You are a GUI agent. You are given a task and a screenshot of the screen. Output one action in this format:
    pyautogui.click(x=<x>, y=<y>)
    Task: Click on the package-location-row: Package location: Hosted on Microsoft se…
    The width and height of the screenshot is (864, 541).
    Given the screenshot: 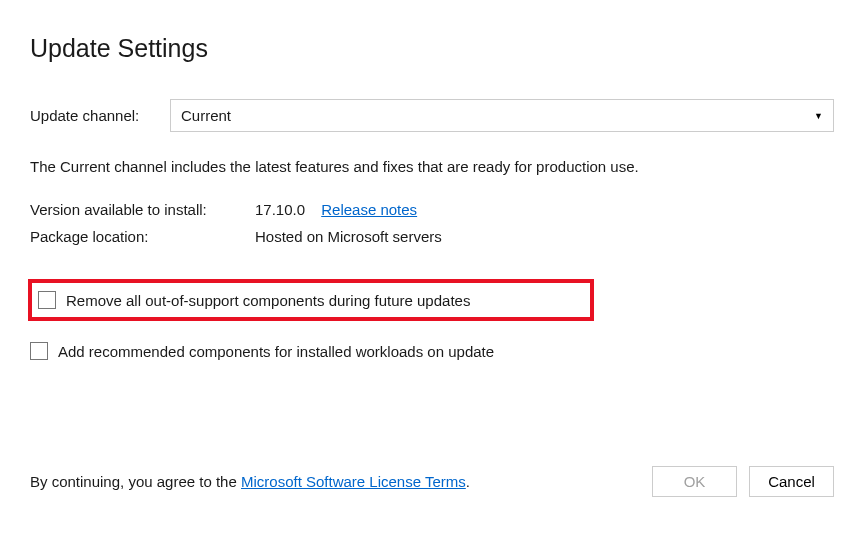 What is the action you would take?
    pyautogui.click(x=432, y=236)
    